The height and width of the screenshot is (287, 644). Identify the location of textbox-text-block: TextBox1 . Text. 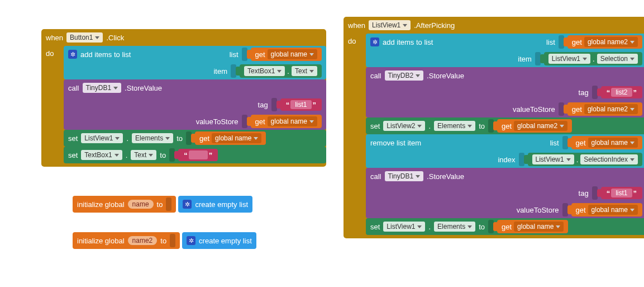
(280, 71).